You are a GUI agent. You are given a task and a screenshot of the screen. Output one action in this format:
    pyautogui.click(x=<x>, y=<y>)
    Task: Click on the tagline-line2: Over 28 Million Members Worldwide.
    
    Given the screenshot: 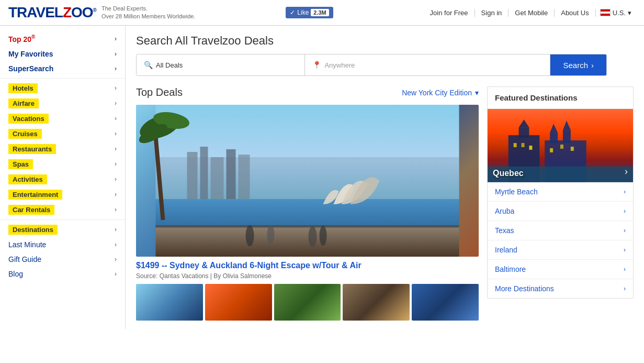 What is the action you would take?
    pyautogui.click(x=149, y=17)
    